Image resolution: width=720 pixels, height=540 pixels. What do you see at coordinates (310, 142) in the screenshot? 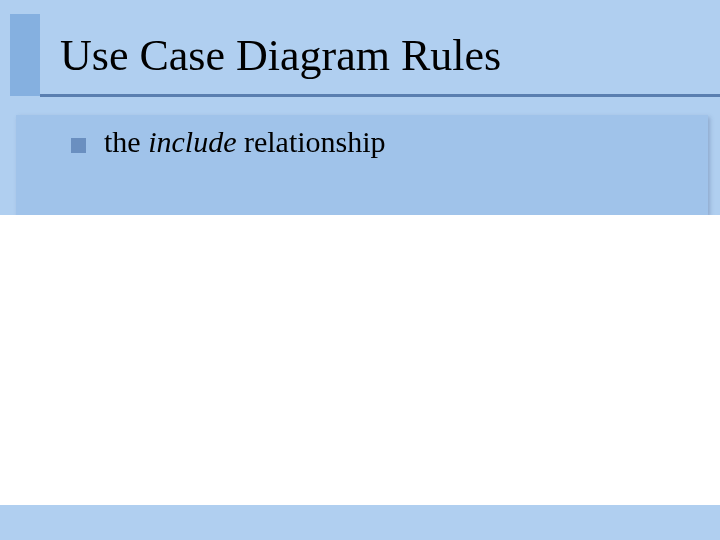
I see `bullet-text-post: relationship` at bounding box center [310, 142].